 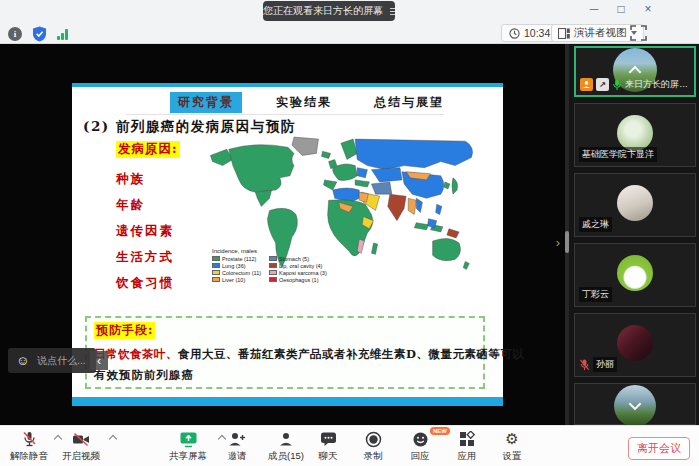 I want to click on slide-nav-tabs: 研究背景 实验结果 总结与展望, so click(x=311, y=102).